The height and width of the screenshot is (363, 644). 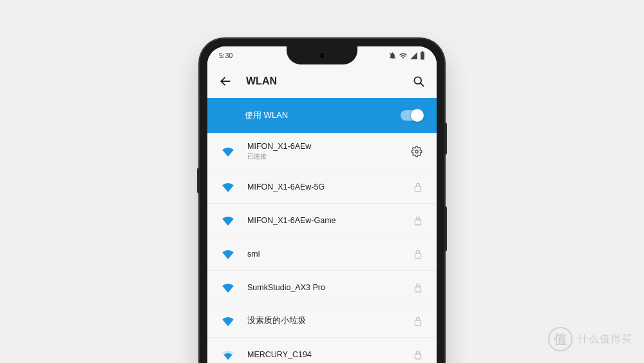 What do you see at coordinates (419, 81) in the screenshot?
I see `search-icon` at bounding box center [419, 81].